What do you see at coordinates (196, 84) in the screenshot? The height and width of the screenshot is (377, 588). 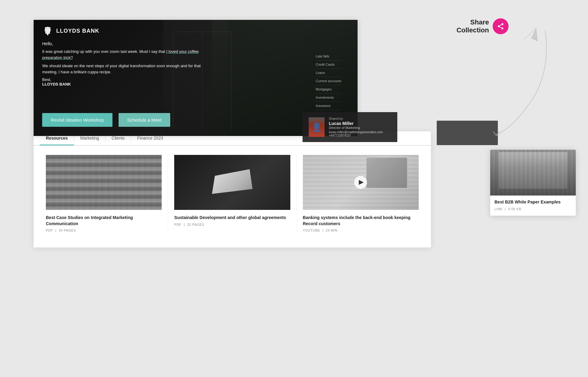 I see `letter-company: LLOYDS BANK` at bounding box center [196, 84].